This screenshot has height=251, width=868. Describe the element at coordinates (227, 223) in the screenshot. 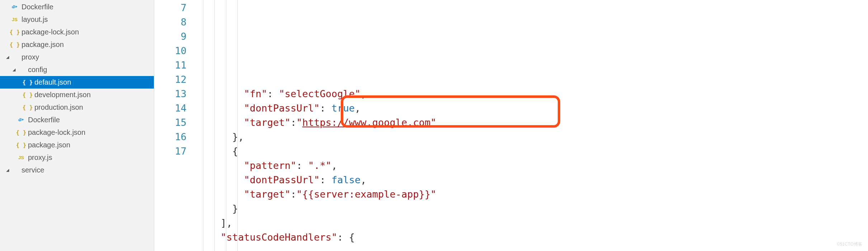

I see `code-token: ],` at that location.